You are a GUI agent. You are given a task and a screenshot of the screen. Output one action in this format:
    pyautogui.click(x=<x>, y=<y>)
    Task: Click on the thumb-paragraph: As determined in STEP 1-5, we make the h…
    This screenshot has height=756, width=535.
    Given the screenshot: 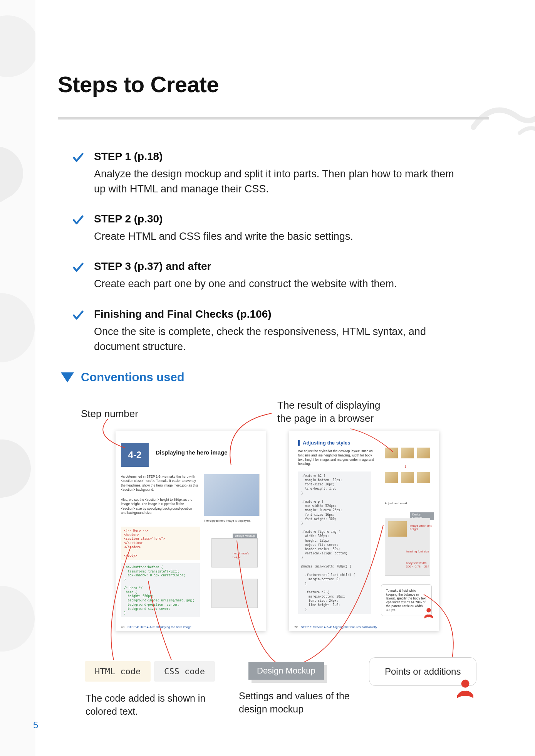 What is the action you would take?
    pyautogui.click(x=159, y=483)
    